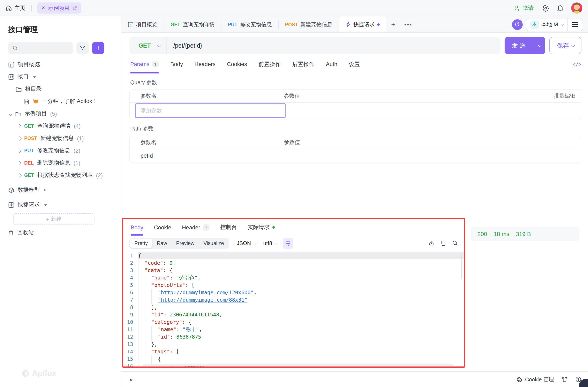  I want to click on send-button: 发送, so click(525, 45).